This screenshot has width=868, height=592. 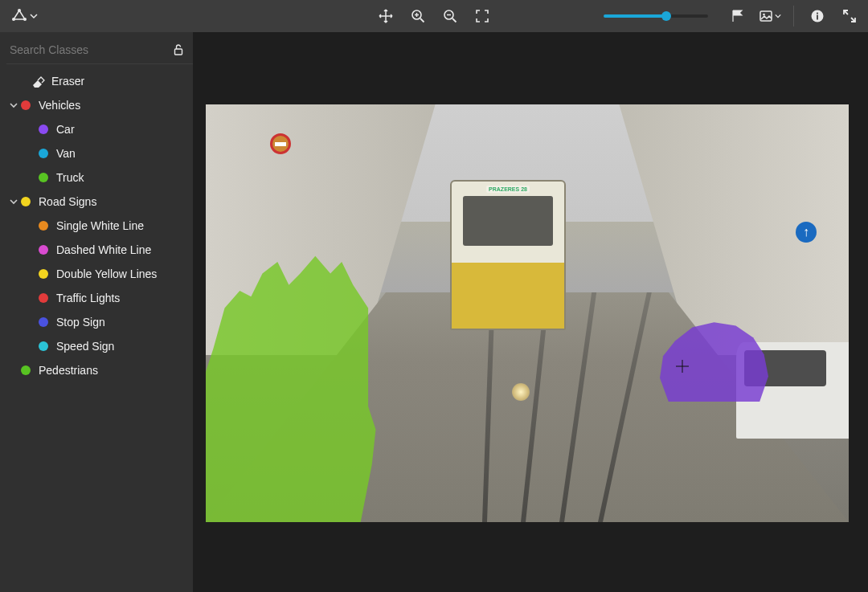 What do you see at coordinates (85, 346) in the screenshot?
I see `class-label: Speed Sign` at bounding box center [85, 346].